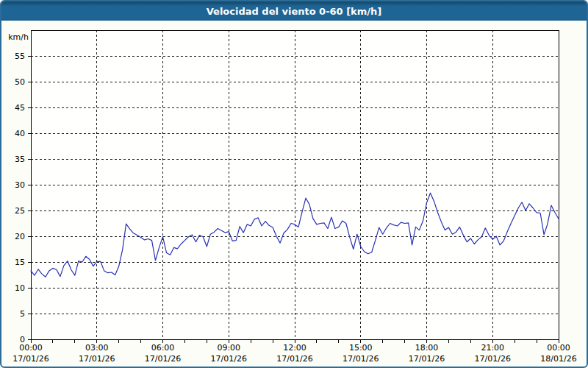  What do you see at coordinates (97, 347) in the screenshot?
I see `x-tick-label-time: 03:00` at bounding box center [97, 347].